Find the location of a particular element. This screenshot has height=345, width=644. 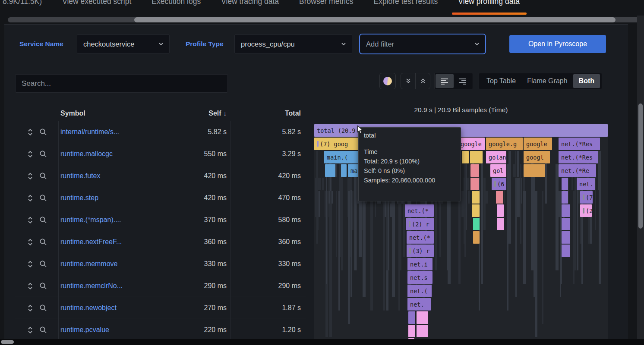

align-left-button is located at coordinates (445, 81).